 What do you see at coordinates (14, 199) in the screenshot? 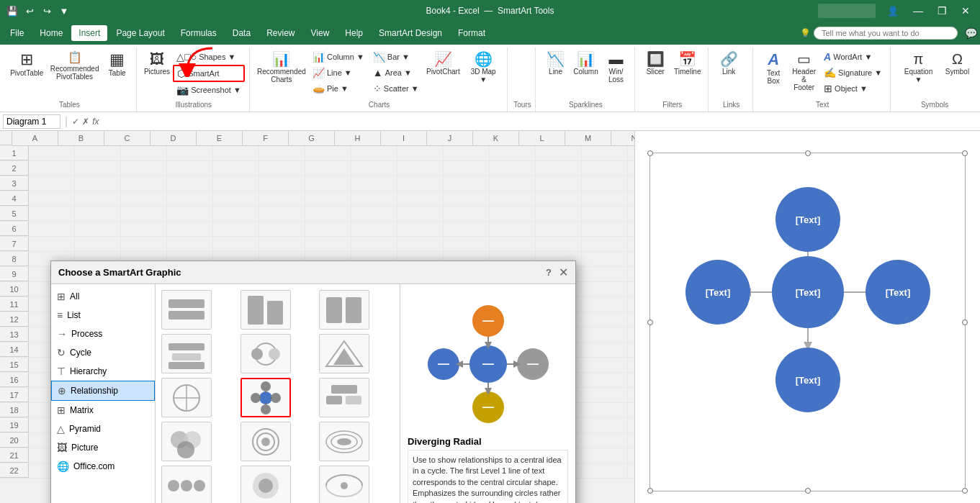
I see `row-header-4: 4` at bounding box center [14, 199].